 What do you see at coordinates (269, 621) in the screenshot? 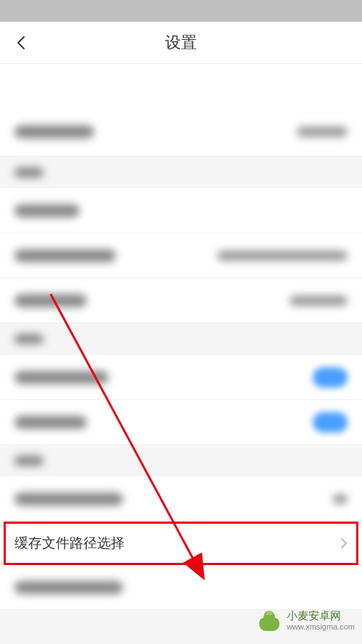
I see `watermark-logo-icon` at bounding box center [269, 621].